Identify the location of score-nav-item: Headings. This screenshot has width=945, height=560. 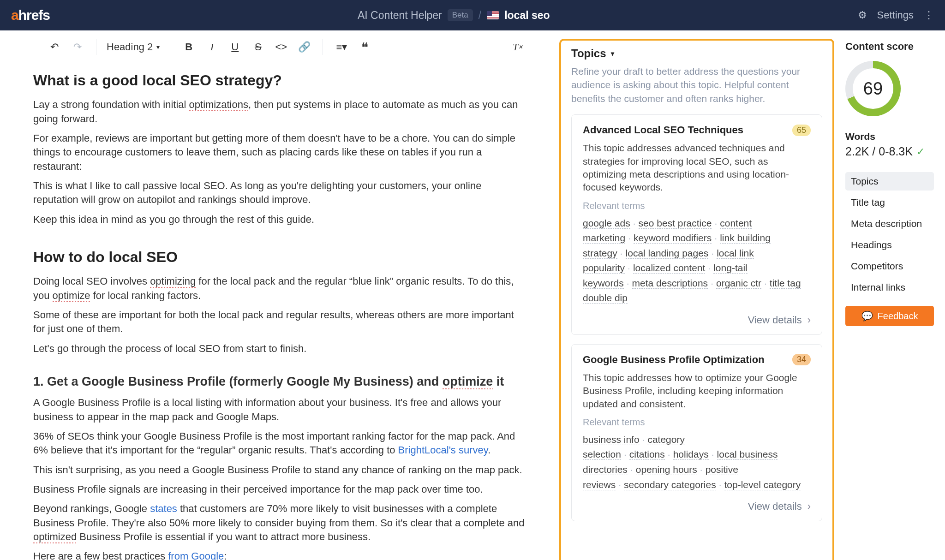
(890, 245).